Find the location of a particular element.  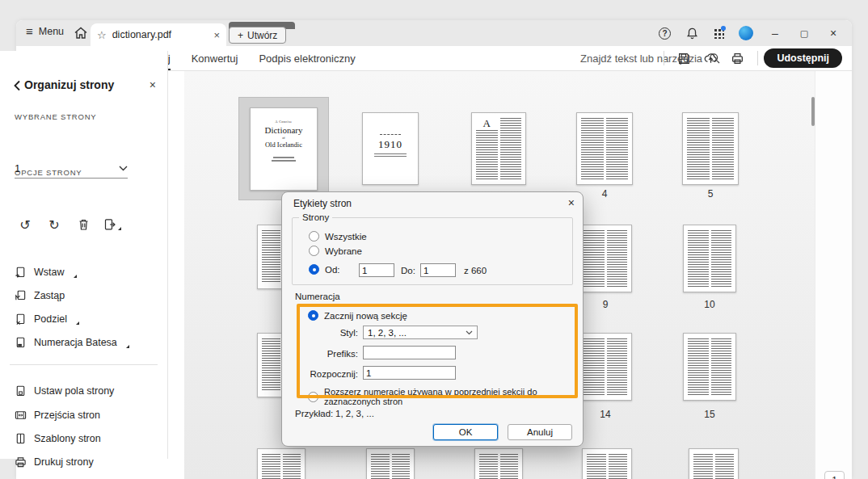

bates-numbering-icon is located at coordinates (21, 342).